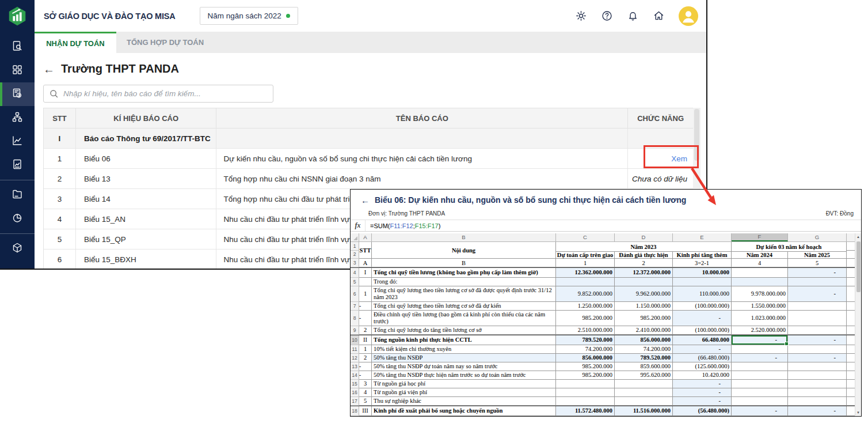 The height and width of the screenshot is (427, 868). I want to click on cell-B16: Từ nguồn giá viện phí, so click(464, 393).